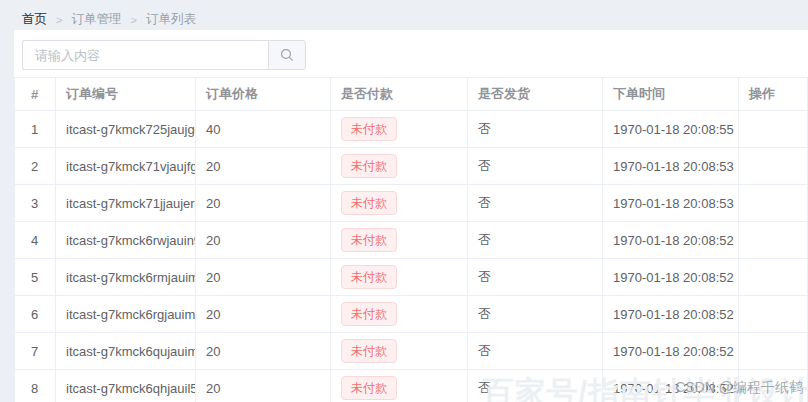  I want to click on table-row: 7 itcast-g7kmck6qujauim7bv 20 未付款 否 1970…, so click(412, 352).